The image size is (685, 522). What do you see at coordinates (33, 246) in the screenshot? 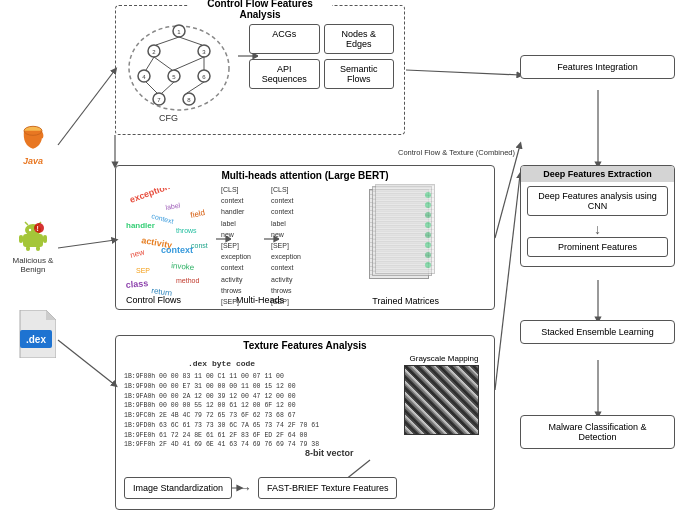
I see `android-logo: ! Malicious & Benign` at bounding box center [33, 246].